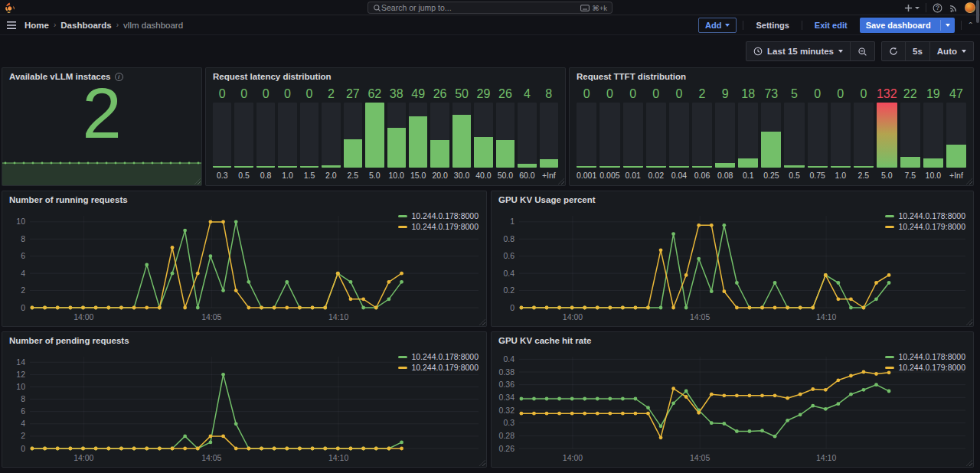 The height and width of the screenshot is (473, 980). I want to click on y-axis-label: 1, so click(512, 221).